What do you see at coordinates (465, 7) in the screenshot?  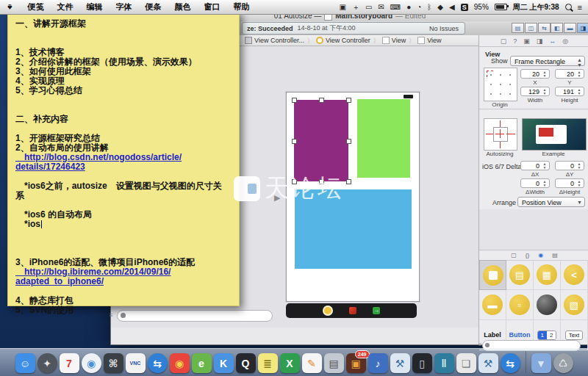 I see `screenflow-icon: S` at bounding box center [465, 7].